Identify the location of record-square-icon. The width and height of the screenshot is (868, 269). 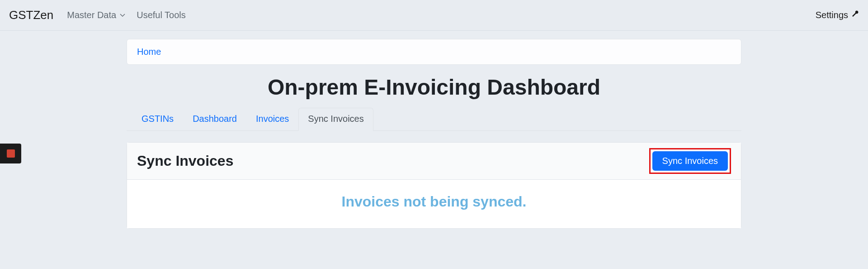
(11, 154).